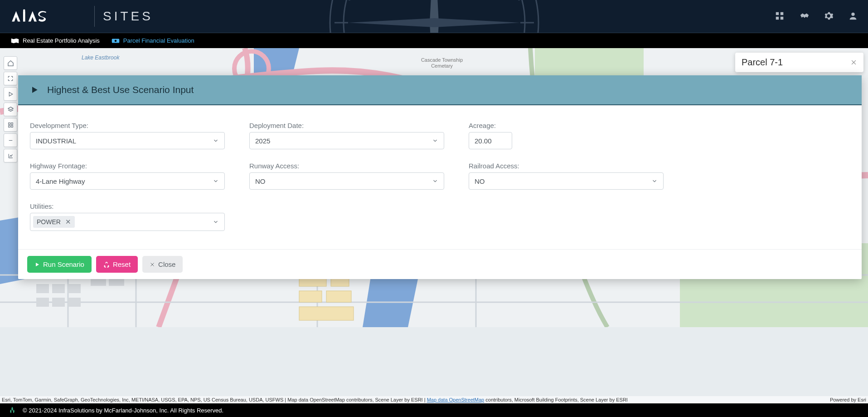 This screenshot has height=417, width=868. Describe the element at coordinates (167, 264) in the screenshot. I see `button-label: Close` at that location.